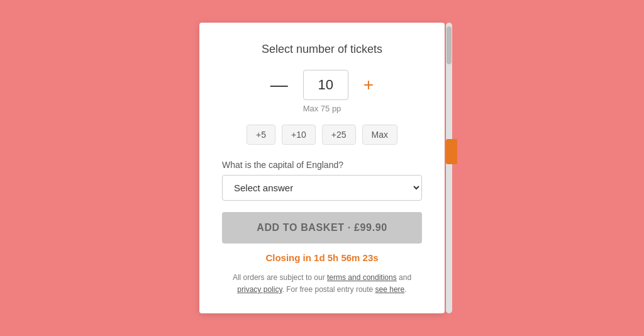 The image size is (644, 336). What do you see at coordinates (322, 135) in the screenshot?
I see `quick-add-row: +5 +10 +25 Max` at bounding box center [322, 135].